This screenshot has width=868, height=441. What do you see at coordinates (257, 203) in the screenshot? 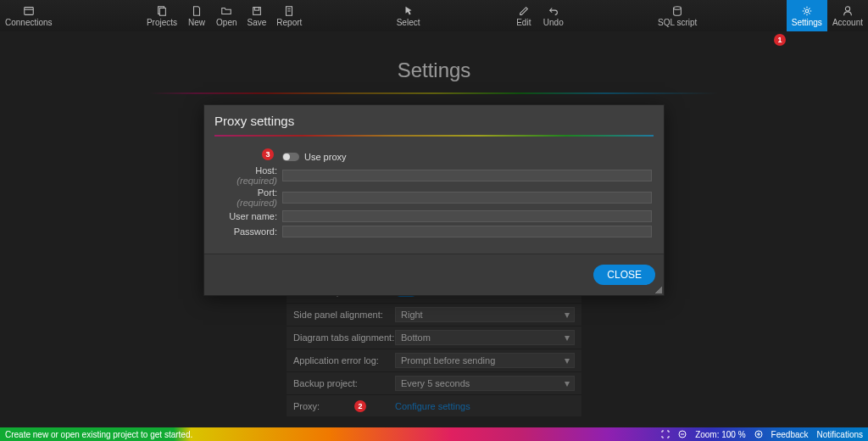
I see `port-required: (required)` at bounding box center [257, 203].